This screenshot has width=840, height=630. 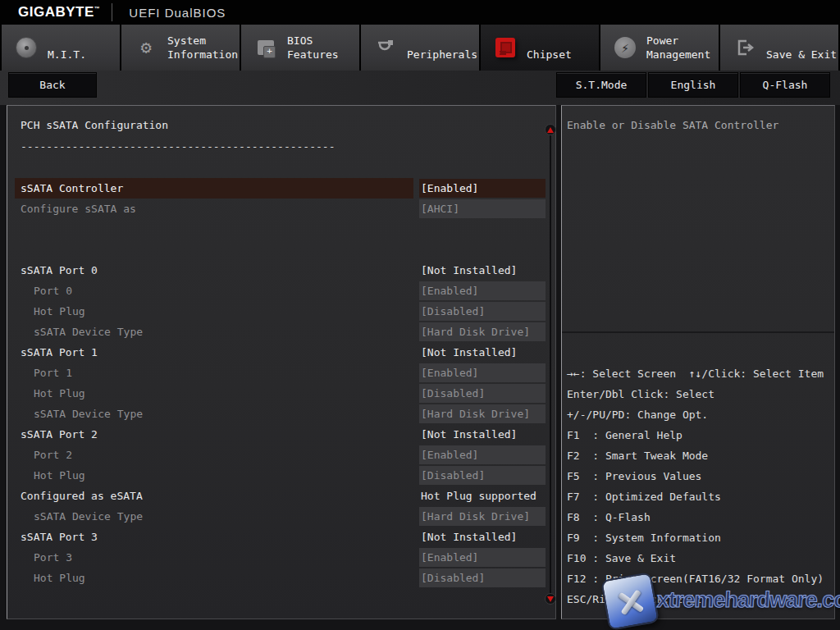 What do you see at coordinates (112, 12) in the screenshot?
I see `topbar-divider` at bounding box center [112, 12].